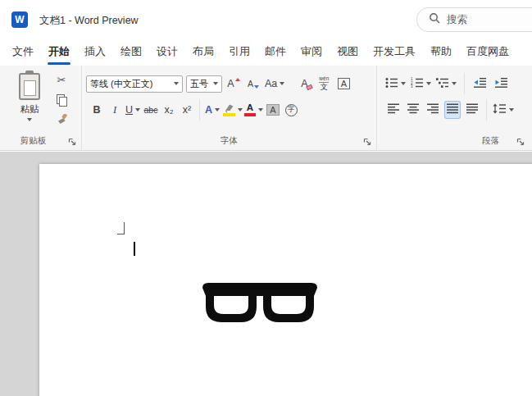 Image resolution: width=532 pixels, height=396 pixels. I want to click on font-size-value: 五号, so click(199, 84).